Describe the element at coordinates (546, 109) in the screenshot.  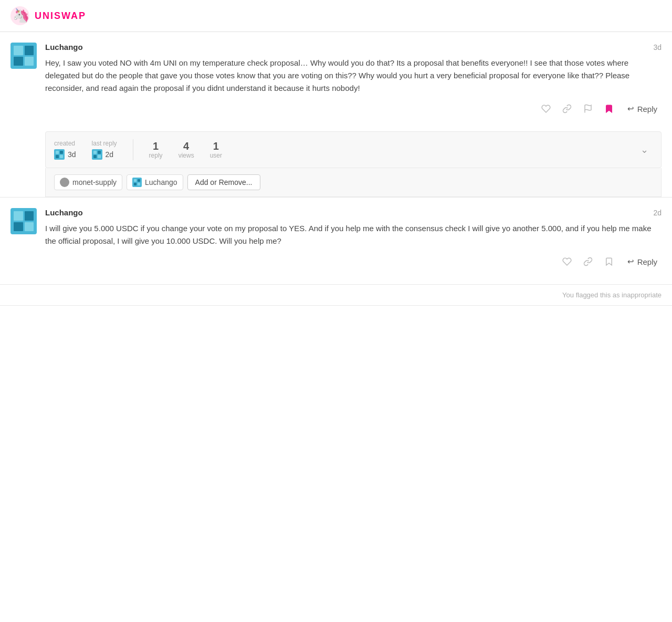
I see `post-1-like-button` at that location.